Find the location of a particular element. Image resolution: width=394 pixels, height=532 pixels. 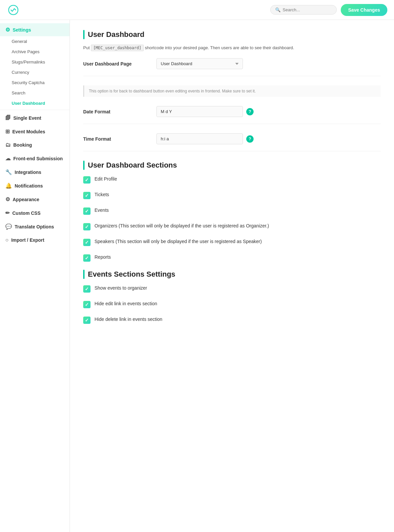

date-format-label: Date Format is located at coordinates (120, 112).